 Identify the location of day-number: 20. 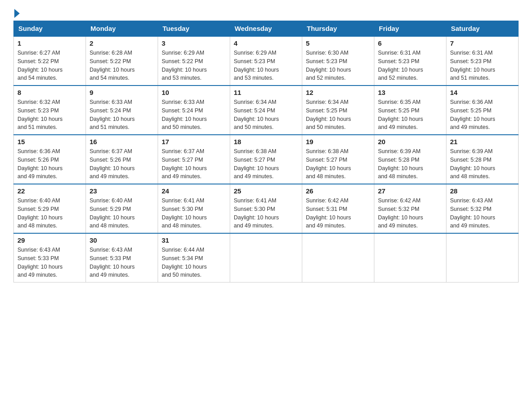
(410, 141).